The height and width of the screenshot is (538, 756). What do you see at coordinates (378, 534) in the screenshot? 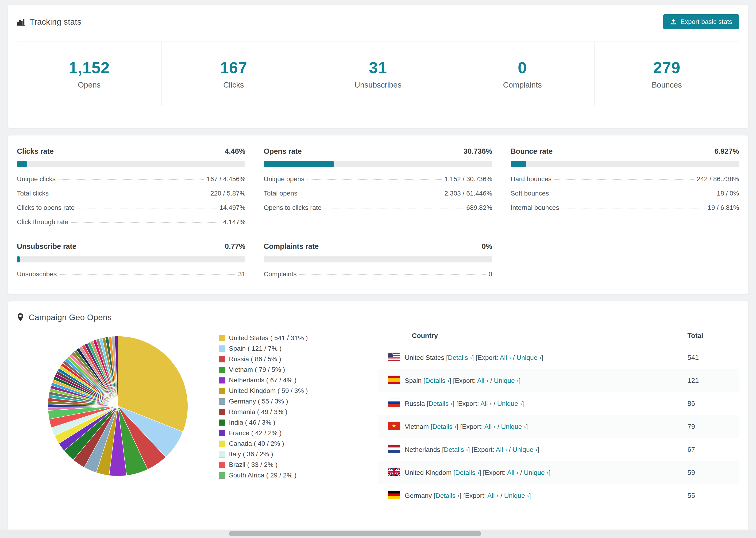
I see `horizontal-scrollbar-track` at bounding box center [378, 534].